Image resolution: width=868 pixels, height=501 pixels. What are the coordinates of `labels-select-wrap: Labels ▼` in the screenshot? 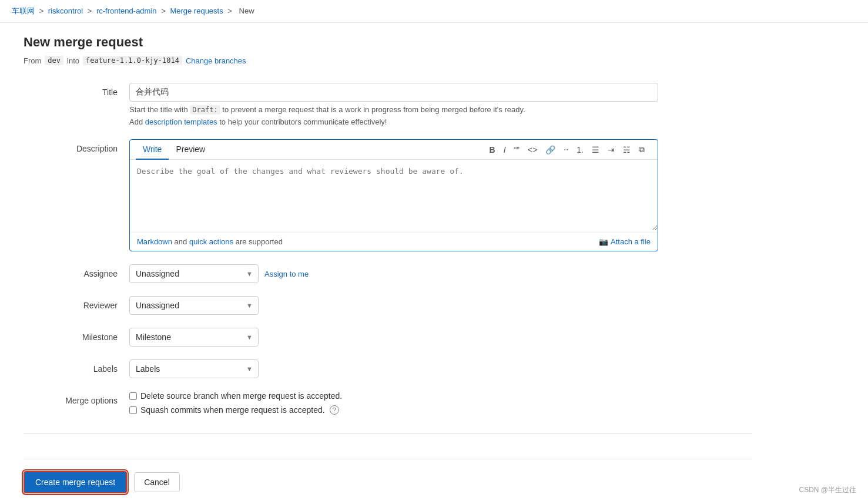 It's located at (194, 369).